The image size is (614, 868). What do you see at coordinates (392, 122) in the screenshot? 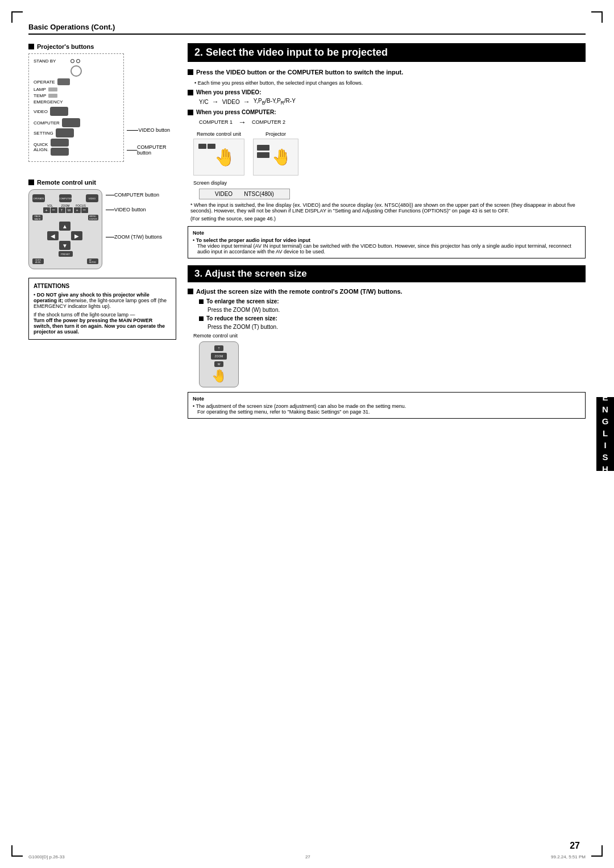
I see `computer-arrow-diagram: COMPUTER 1 → COMPUTER 2` at bounding box center [392, 122].